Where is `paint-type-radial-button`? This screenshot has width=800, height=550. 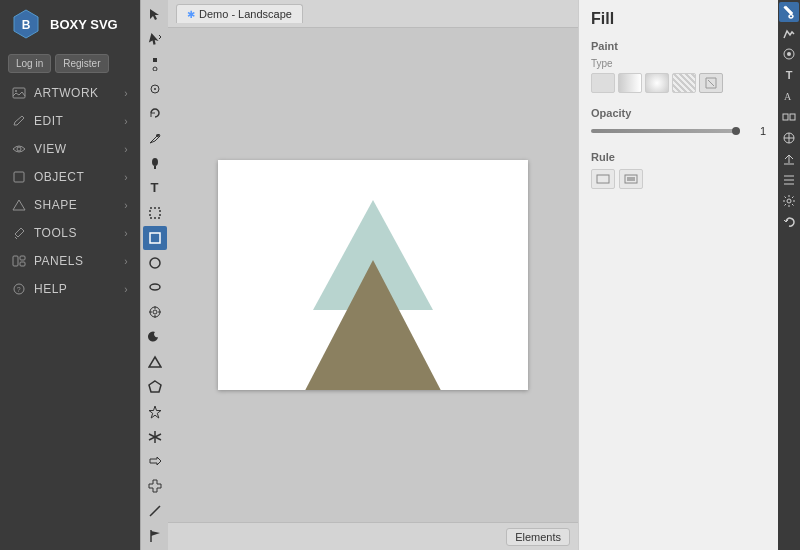
paint-type-radial-button is located at coordinates (657, 83).